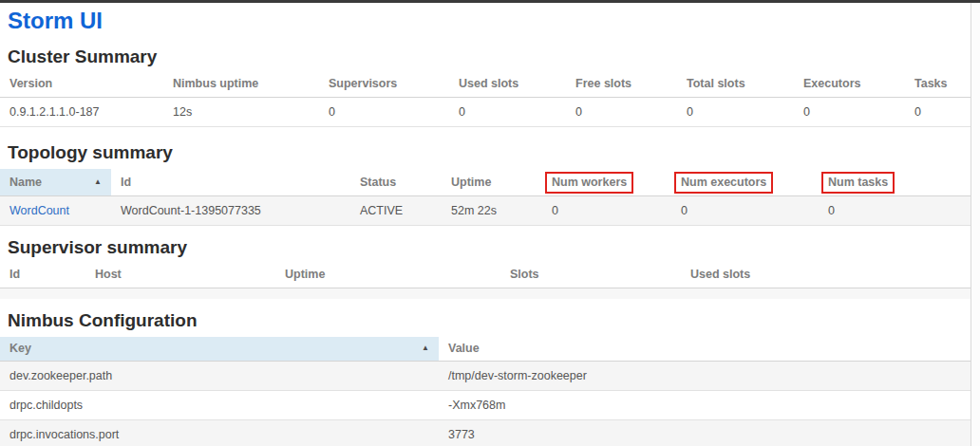  I want to click on cell-value: 3773, so click(709, 433).